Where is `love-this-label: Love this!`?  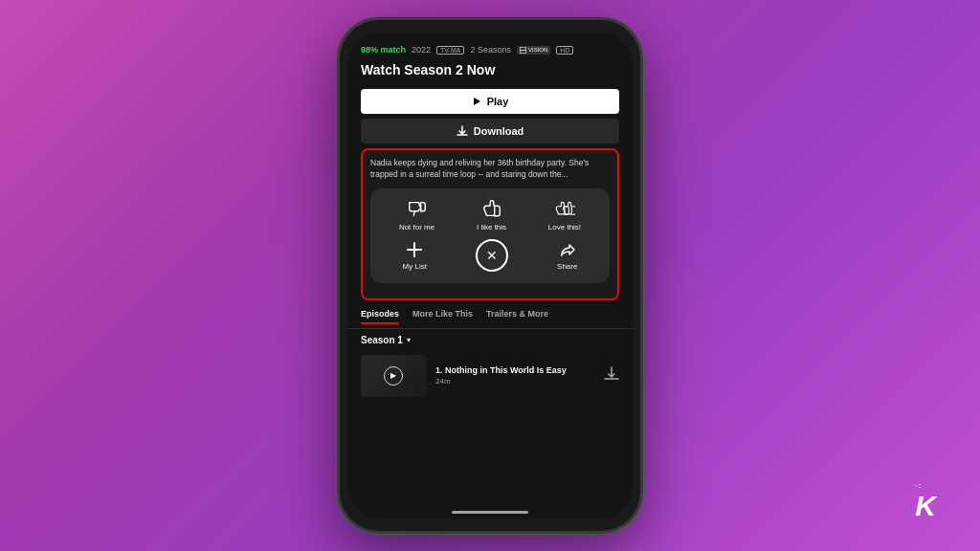
love-this-label: Love this! is located at coordinates (565, 228).